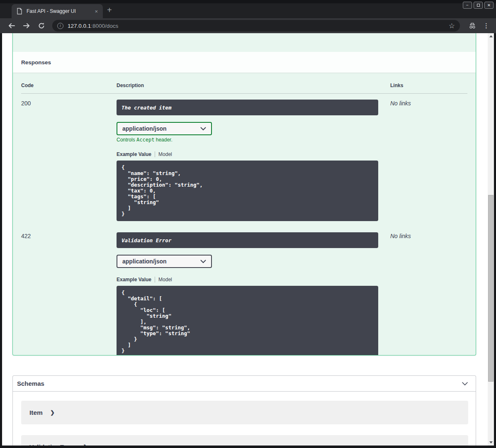 This screenshot has width=496, height=448. What do you see at coordinates (109, 10) in the screenshot?
I see `new-tab-button: +` at bounding box center [109, 10].